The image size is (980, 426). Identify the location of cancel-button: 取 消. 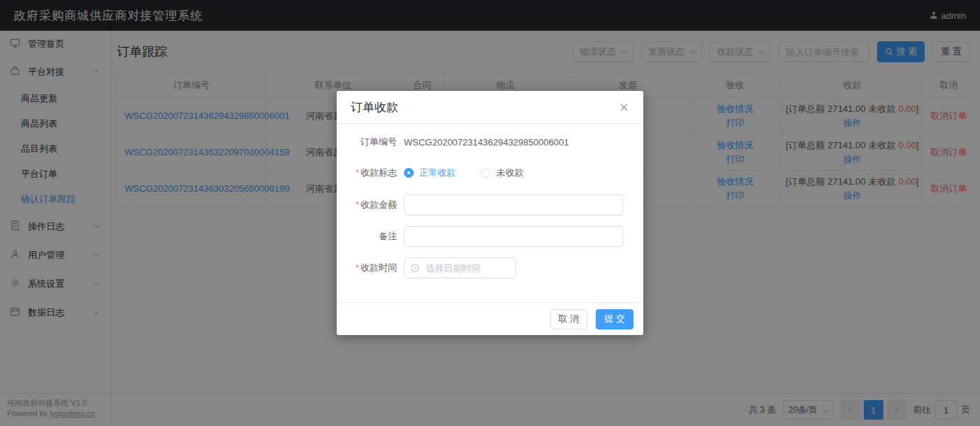
(568, 319).